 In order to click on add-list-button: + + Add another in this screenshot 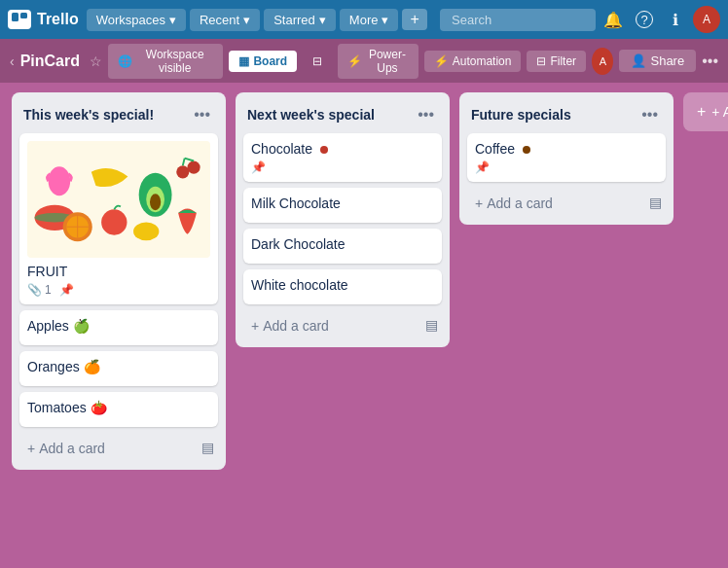, I will do `click(706, 112)`.